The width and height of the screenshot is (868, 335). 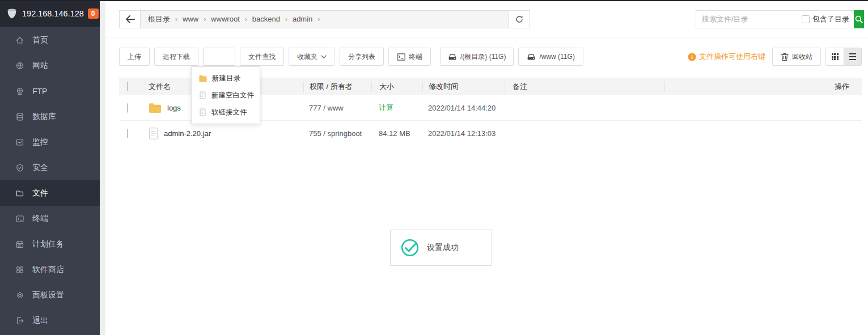 What do you see at coordinates (226, 19) in the screenshot?
I see `breadcrumb-item: wwwroot` at bounding box center [226, 19].